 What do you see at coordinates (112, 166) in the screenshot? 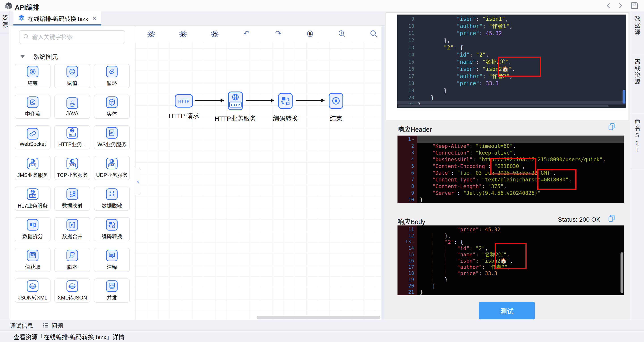
I see `svg-text: UDP` at bounding box center [112, 166].